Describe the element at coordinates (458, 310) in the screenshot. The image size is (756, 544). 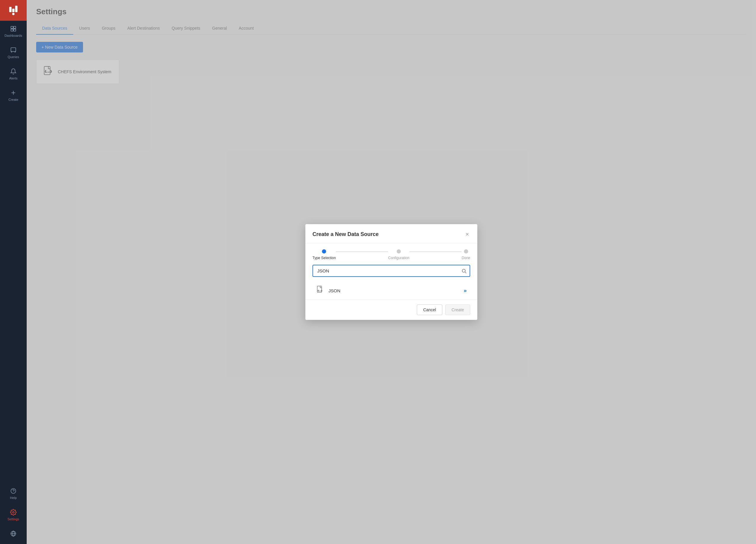
I see `create-button: Create` at that location.